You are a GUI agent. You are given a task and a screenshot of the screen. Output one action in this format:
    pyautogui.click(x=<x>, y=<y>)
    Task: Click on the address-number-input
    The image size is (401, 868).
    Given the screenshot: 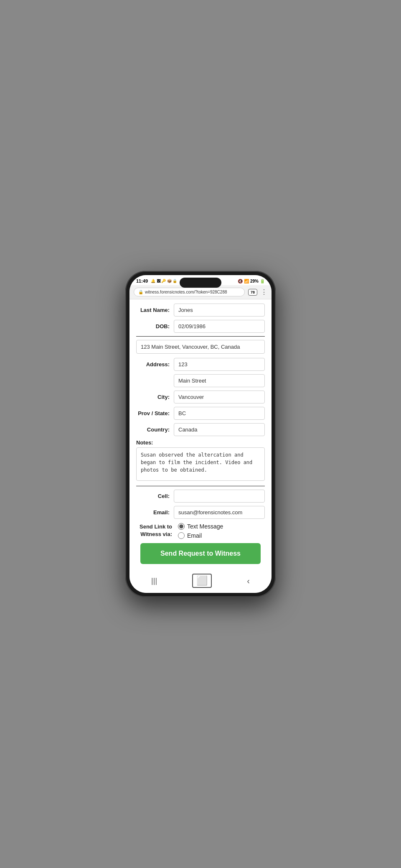 What is the action you would take?
    pyautogui.click(x=219, y=365)
    